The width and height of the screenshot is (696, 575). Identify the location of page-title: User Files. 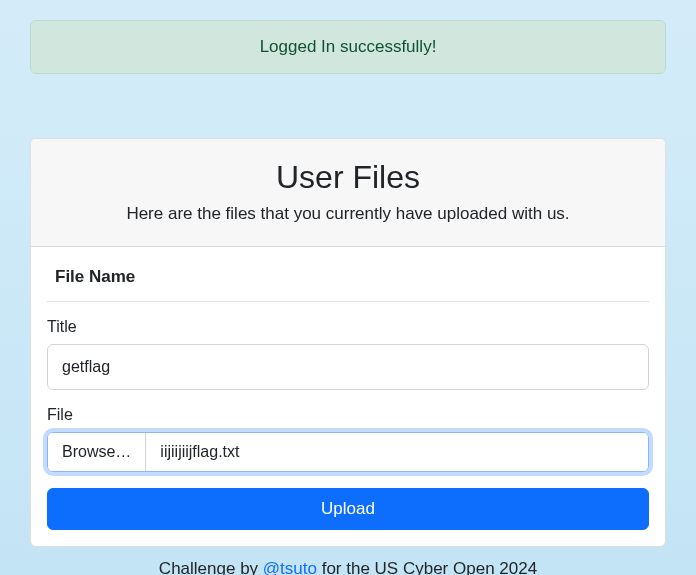
(348, 178).